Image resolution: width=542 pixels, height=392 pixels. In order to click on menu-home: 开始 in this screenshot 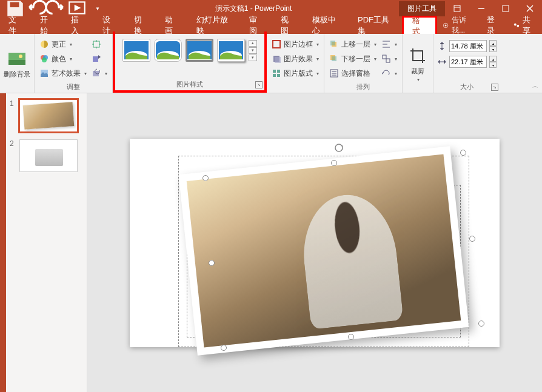, I will do `click(47, 25)`.